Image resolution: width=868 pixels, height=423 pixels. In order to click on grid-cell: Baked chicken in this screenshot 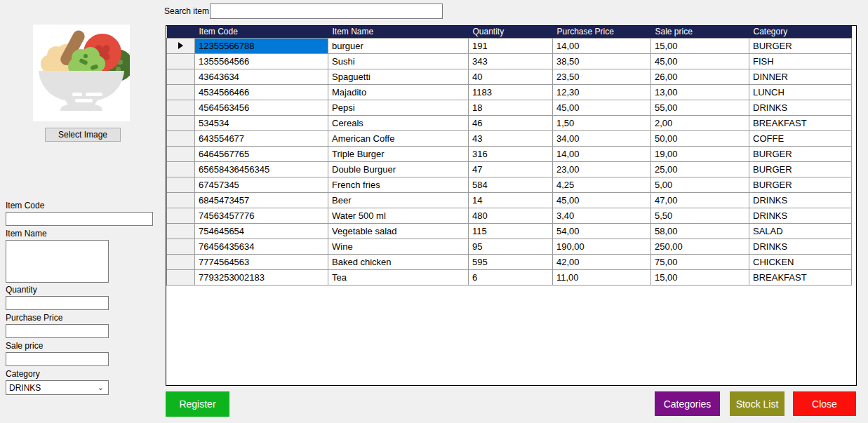, I will do `click(399, 262)`.